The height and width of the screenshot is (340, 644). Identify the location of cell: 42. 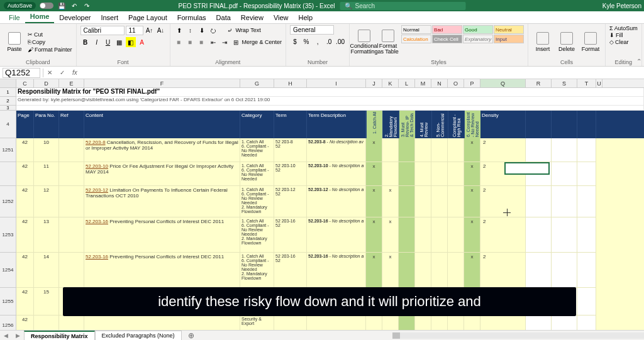
(25, 150).